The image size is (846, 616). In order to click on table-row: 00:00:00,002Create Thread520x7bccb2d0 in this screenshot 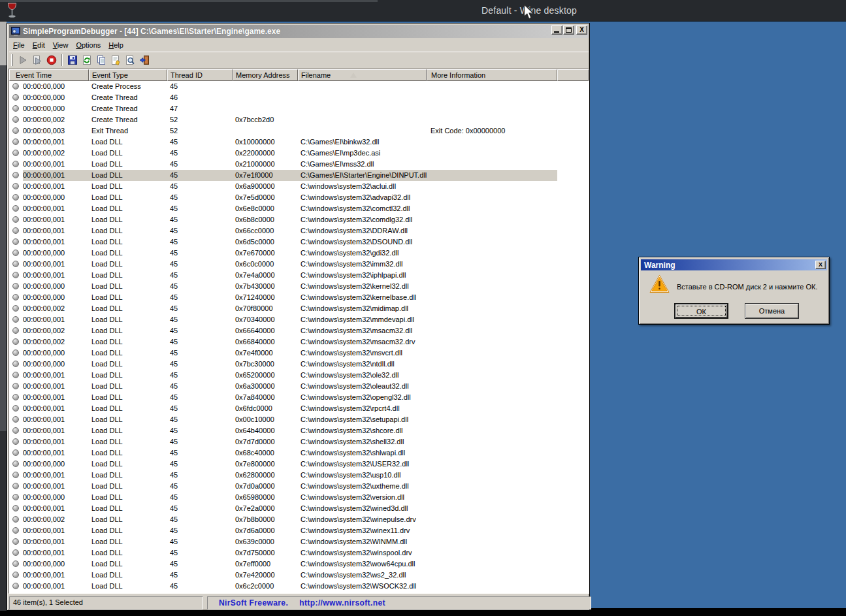, I will do `click(299, 120)`.